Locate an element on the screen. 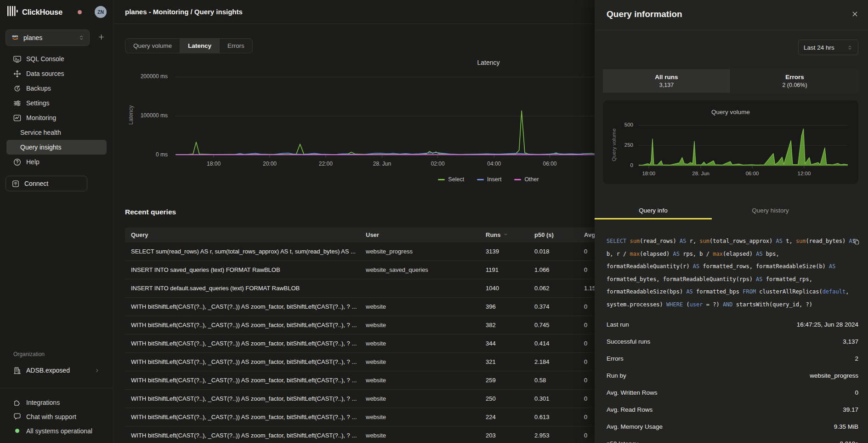  legend-item-select: Select is located at coordinates (451, 179).